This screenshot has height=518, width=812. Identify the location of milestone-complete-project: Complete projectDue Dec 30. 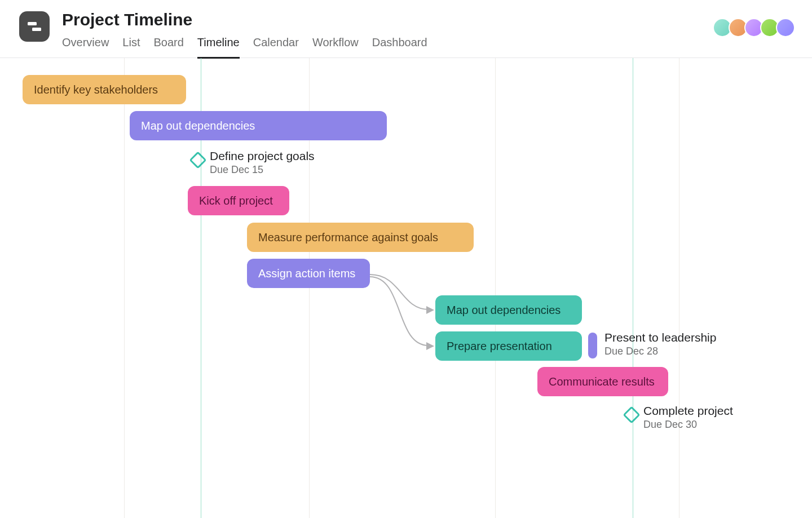
(679, 417).